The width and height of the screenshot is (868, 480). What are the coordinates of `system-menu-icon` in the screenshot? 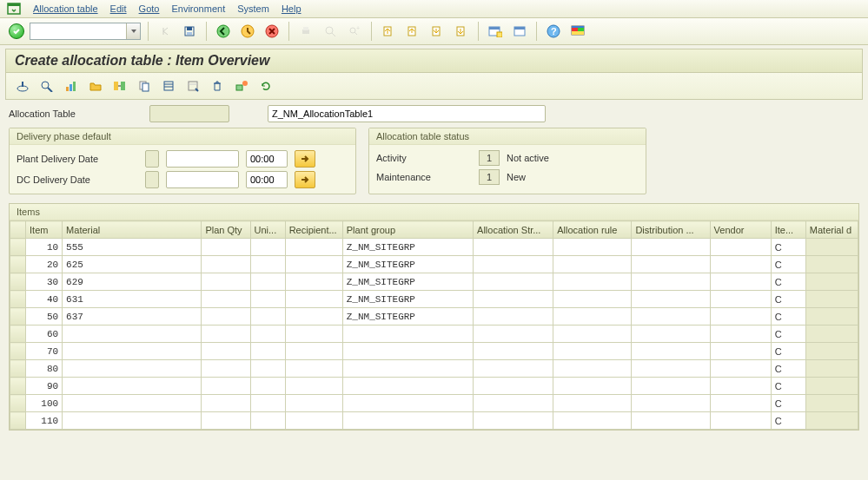 It's located at (14, 9).